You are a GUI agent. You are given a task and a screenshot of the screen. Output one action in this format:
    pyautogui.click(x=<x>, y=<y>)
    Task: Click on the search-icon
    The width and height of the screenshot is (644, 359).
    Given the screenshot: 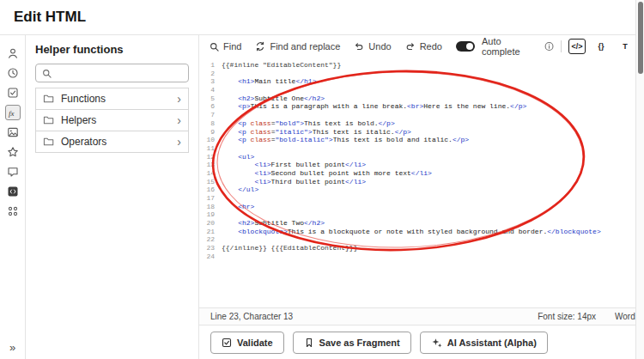 What is the action you would take?
    pyautogui.click(x=215, y=46)
    